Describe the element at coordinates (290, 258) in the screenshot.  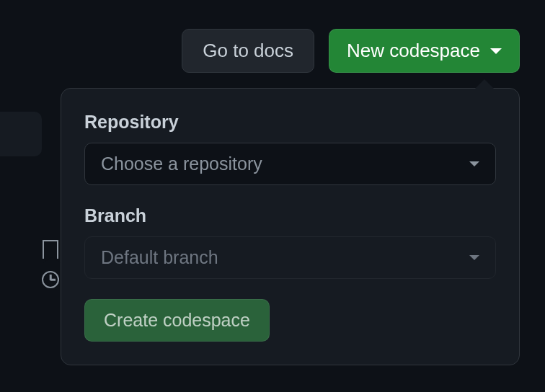
I see `branch-select: Default branch` at that location.